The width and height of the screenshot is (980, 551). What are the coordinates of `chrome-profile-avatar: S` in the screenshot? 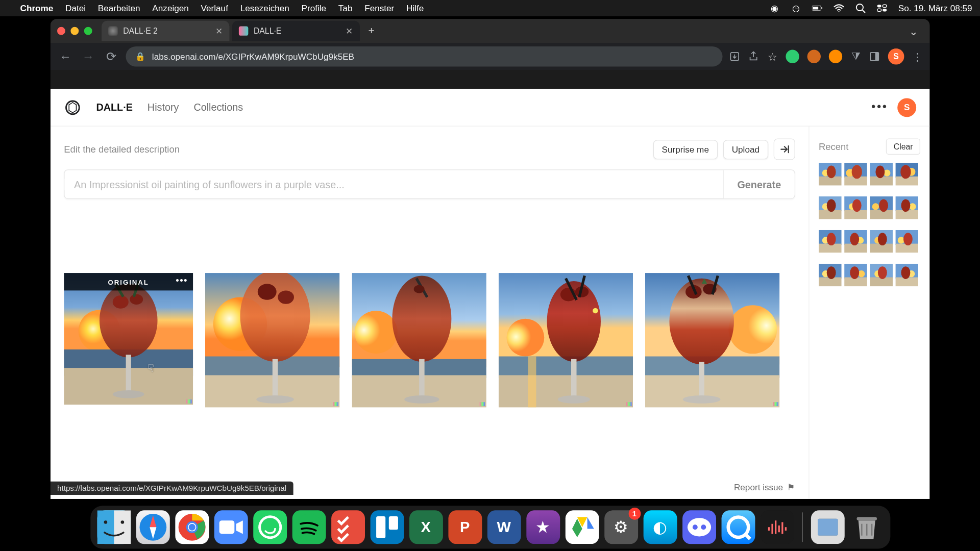 It's located at (896, 57).